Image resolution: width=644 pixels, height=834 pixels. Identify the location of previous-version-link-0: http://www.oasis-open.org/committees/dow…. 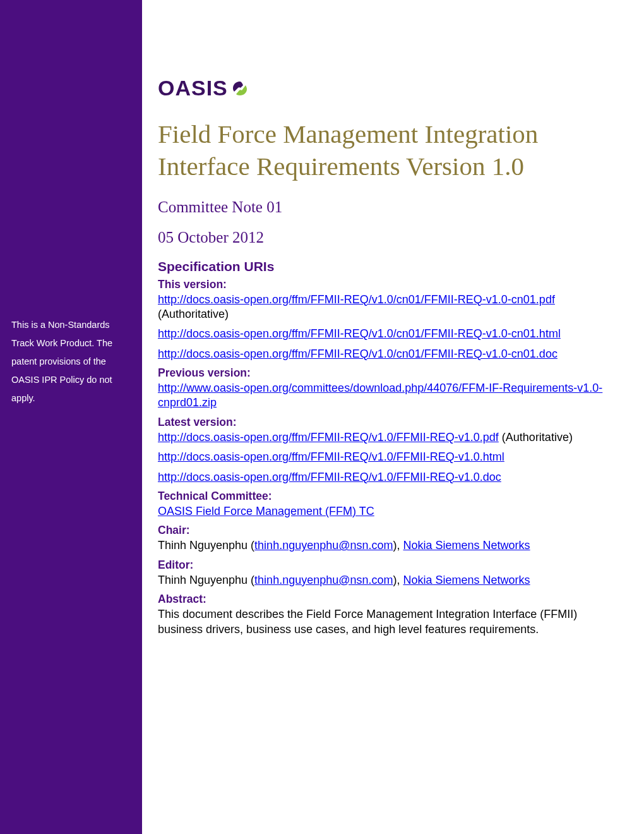
(380, 396).